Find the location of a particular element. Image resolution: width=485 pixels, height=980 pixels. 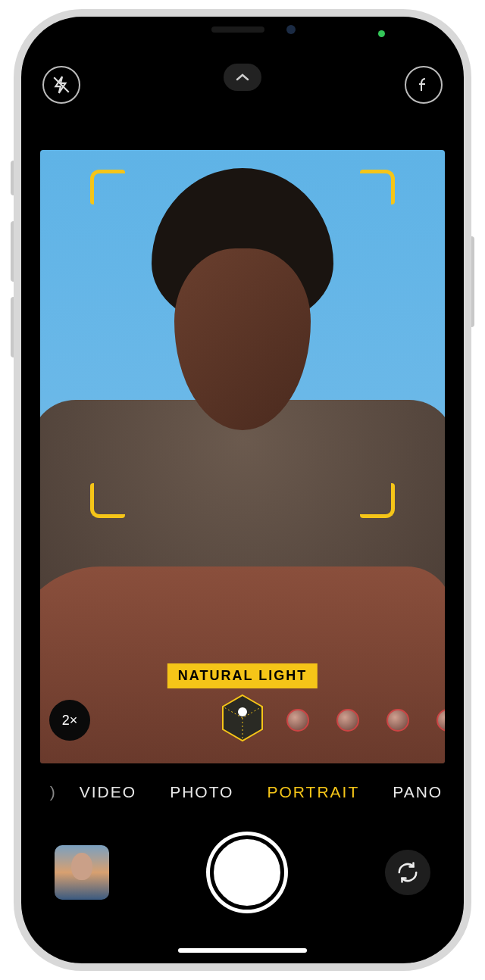

flash-off-icon is located at coordinates (61, 85).